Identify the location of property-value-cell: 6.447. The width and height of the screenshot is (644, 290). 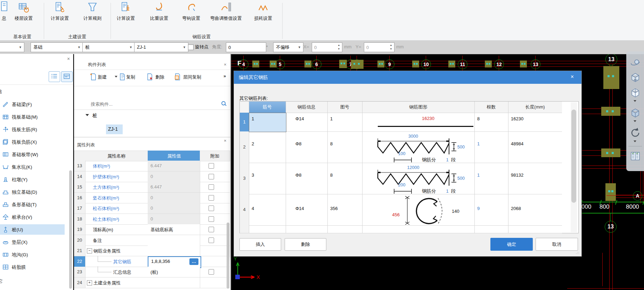
(174, 187).